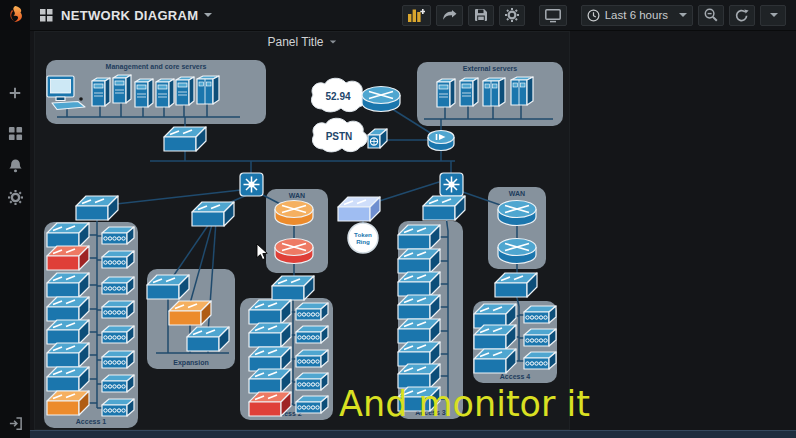 The image size is (796, 438). Describe the element at coordinates (596, 16) in the screenshot. I see `navbar-actions: Last 6 hours` at that location.